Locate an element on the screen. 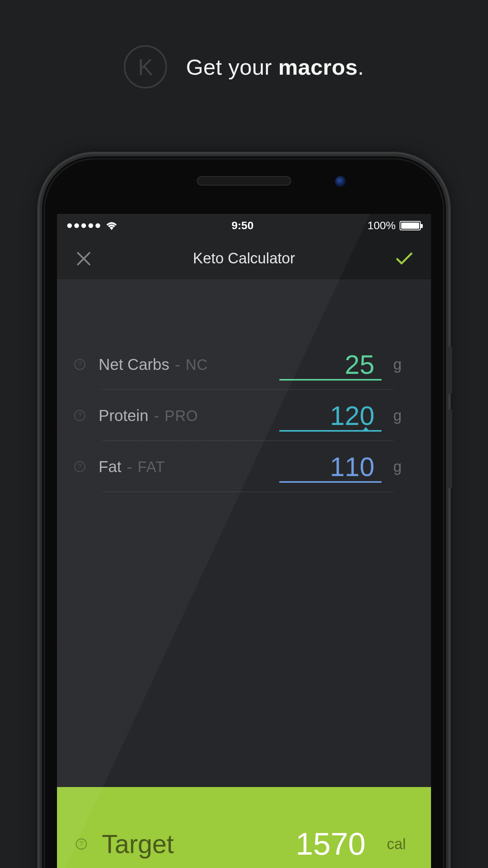 Image resolution: width=488 pixels, height=868 pixels. wifi-icon is located at coordinates (112, 226).